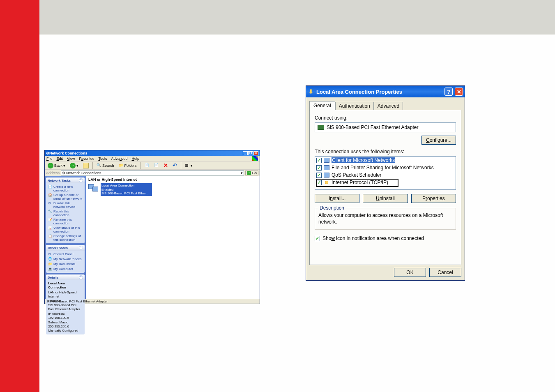 The height and width of the screenshot is (392, 555). I want to click on search-button: 🔍Search, so click(105, 166).